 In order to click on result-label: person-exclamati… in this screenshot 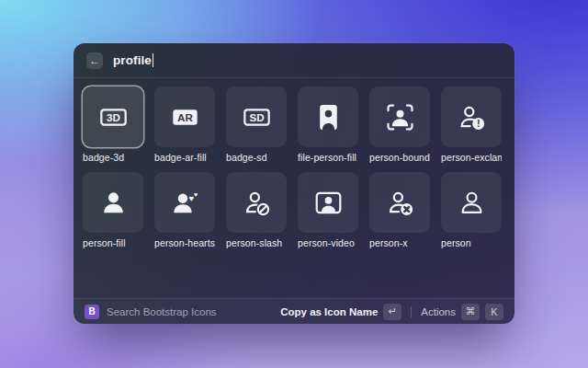, I will do `click(471, 157)`.